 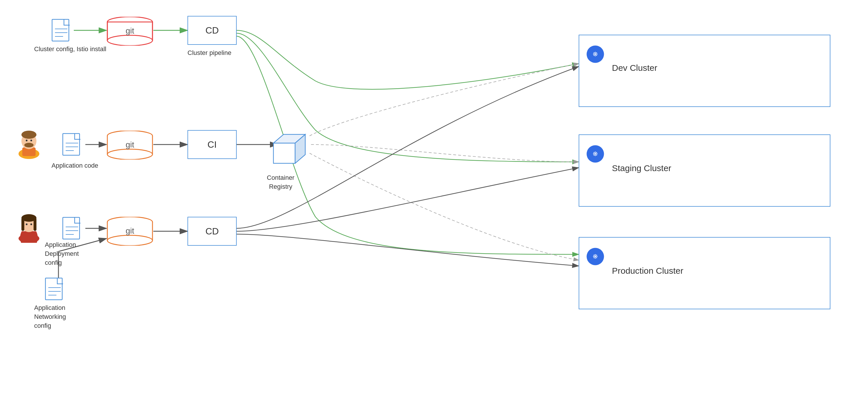 What do you see at coordinates (635, 68) in the screenshot?
I see `dev-cluster-label: Dev Cluster` at bounding box center [635, 68].